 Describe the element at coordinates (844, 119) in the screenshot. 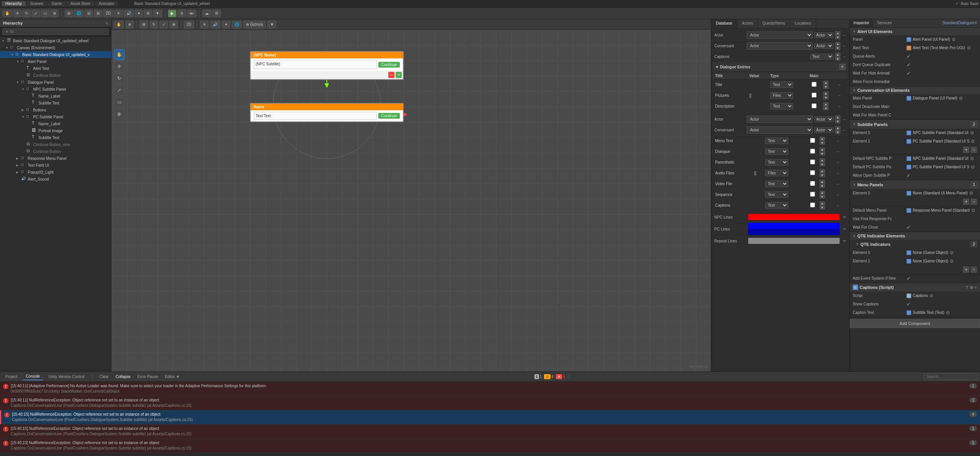

I see `actor-remove-2: −` at that location.